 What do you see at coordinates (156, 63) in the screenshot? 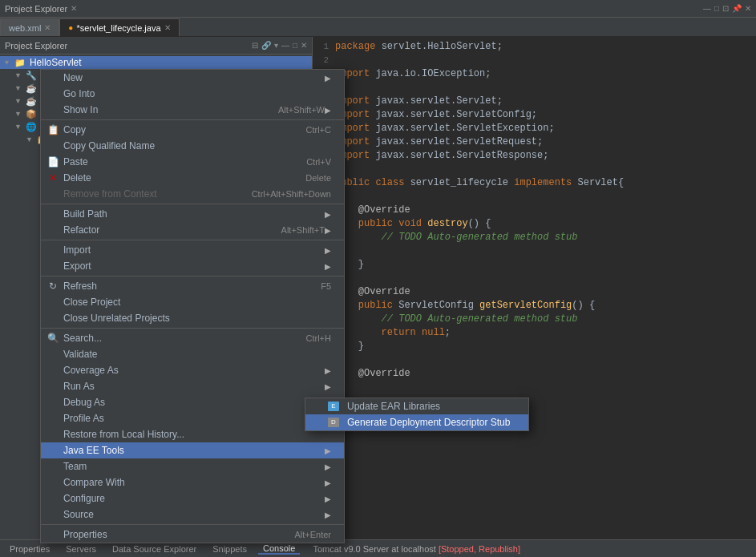
I see `tree-item-helloservlet: ▼ 📁 HelloServlet` at bounding box center [156, 63].